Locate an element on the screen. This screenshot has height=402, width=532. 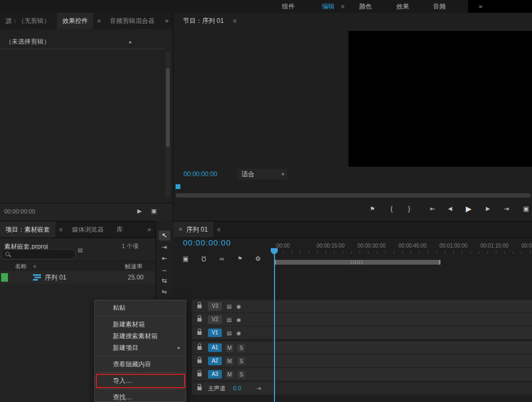
workspace-overflow-icon: » is located at coordinates (481, 6).